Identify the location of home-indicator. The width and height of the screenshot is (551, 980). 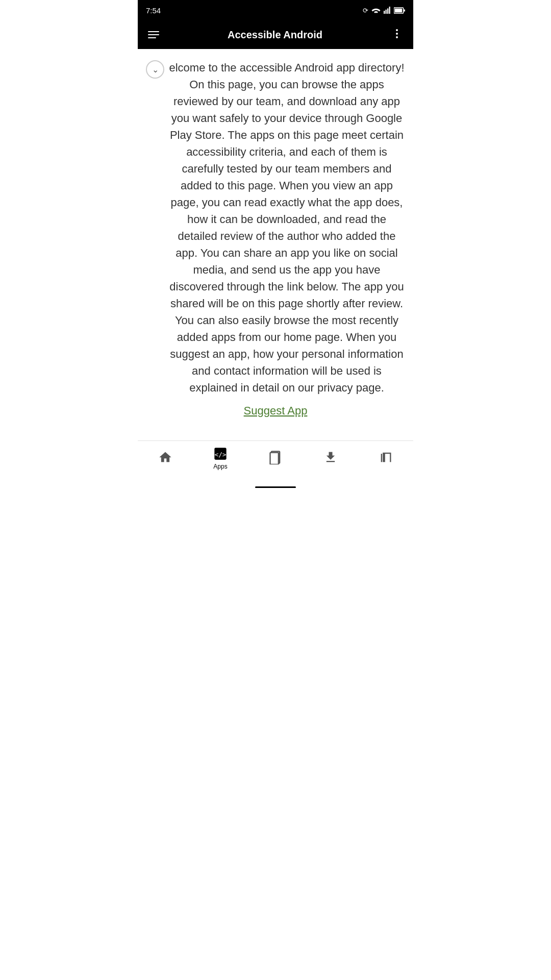
(276, 487).